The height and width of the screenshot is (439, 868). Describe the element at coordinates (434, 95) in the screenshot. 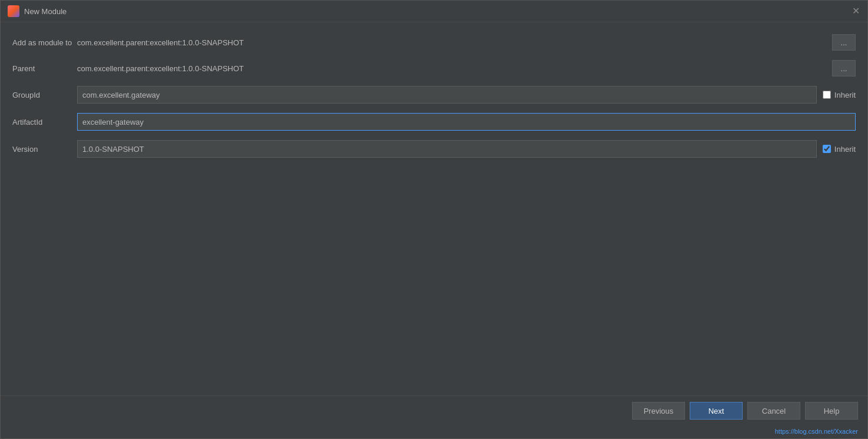

I see `groupid-row: GroupId Inherit` at that location.